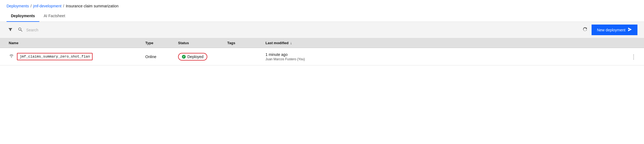 This screenshot has height=144, width=644. What do you see at coordinates (630, 30) in the screenshot?
I see `send-icon` at bounding box center [630, 30].